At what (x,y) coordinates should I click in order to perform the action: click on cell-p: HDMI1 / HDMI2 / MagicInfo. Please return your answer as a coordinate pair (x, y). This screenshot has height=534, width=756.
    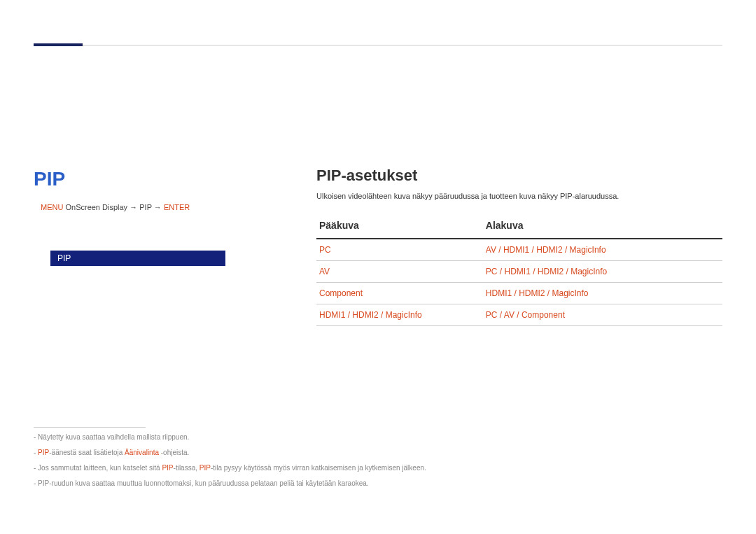
    Looking at the image, I should click on (371, 315).